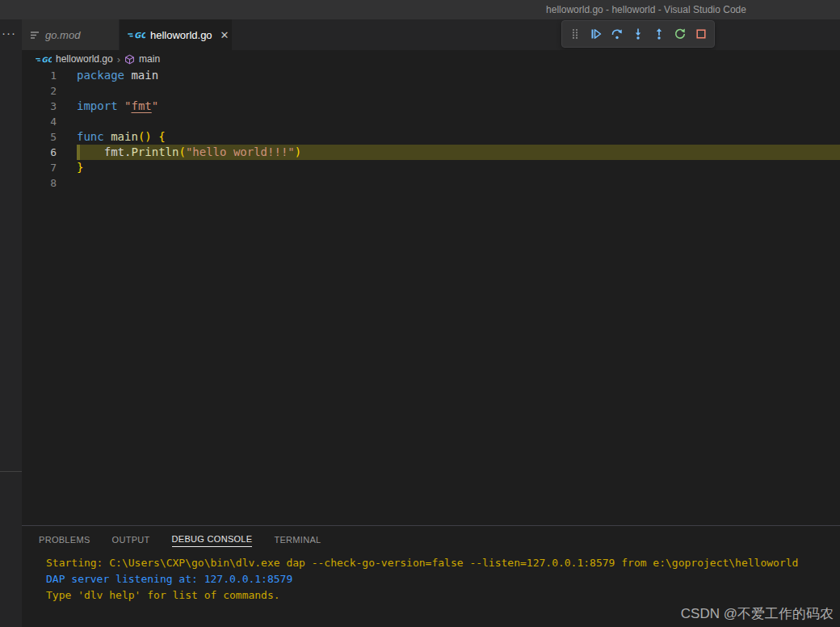 Image resolution: width=840 pixels, height=627 pixels. I want to click on editor-tab-bar: go.mod GO helloworld.go ✕, so click(431, 35).